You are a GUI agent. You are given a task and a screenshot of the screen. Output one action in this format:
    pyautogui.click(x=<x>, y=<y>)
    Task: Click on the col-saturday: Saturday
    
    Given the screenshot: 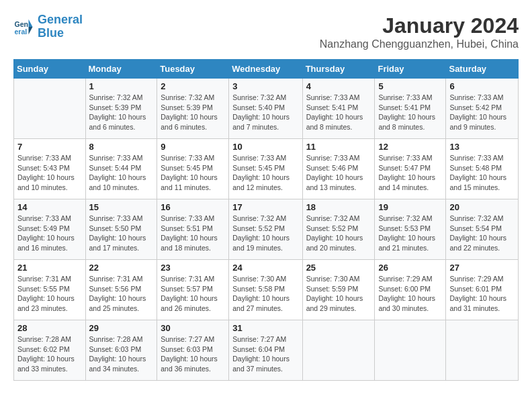 What is the action you would take?
    pyautogui.click(x=482, y=69)
    